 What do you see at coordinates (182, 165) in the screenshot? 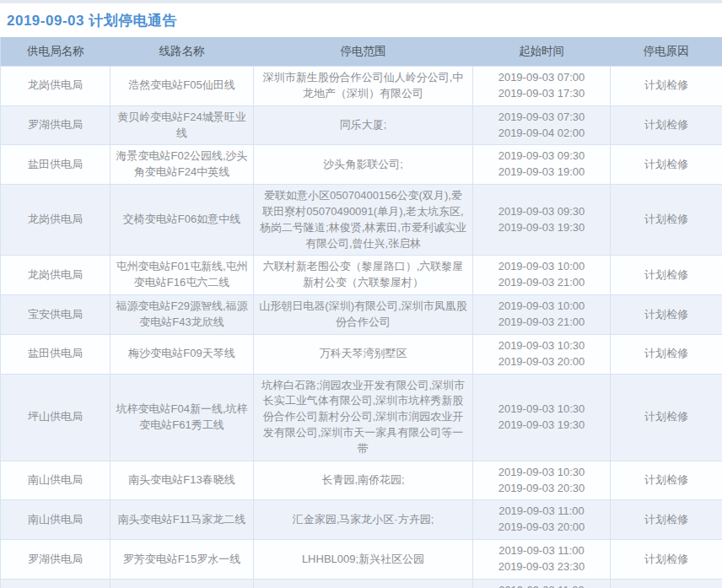
I see `line-cell: 海景变电站F02公园线,沙头角变电站F24中英线` at bounding box center [182, 165].